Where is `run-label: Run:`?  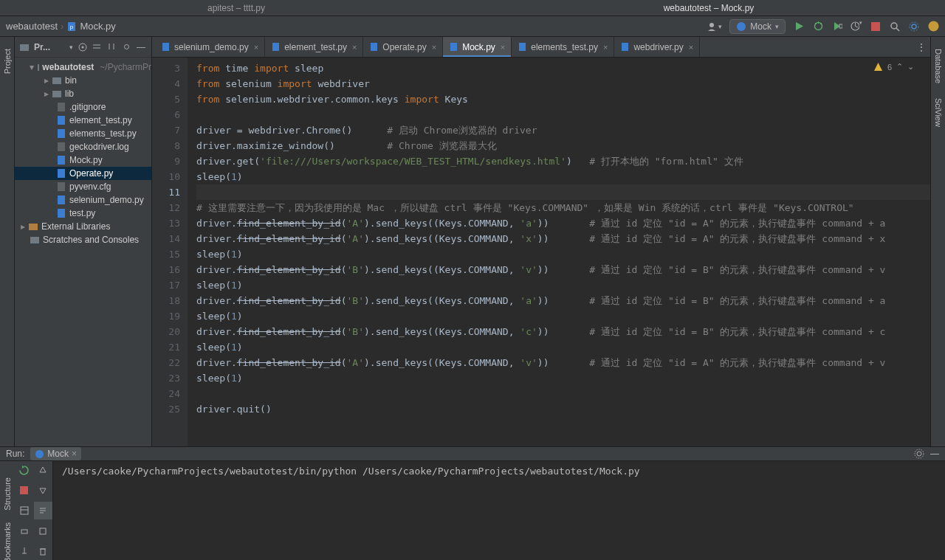
run-label: Run: is located at coordinates (15, 454).